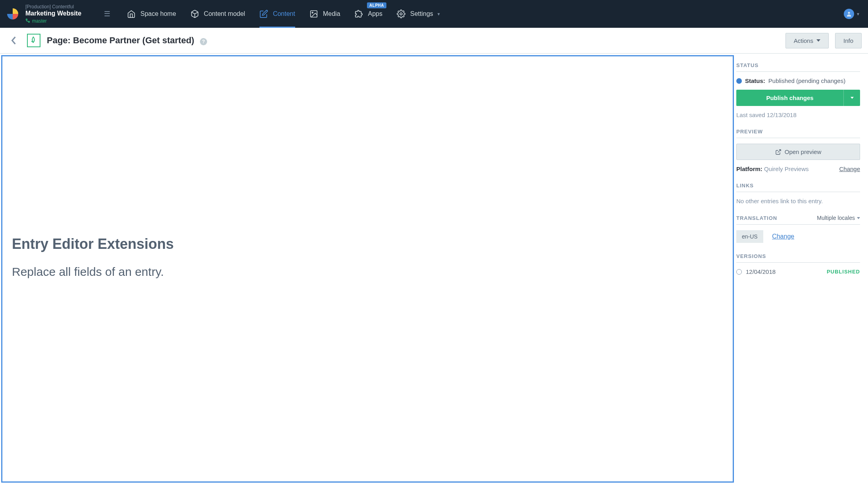 This screenshot has width=868, height=485. I want to click on info-label: Info, so click(848, 40).